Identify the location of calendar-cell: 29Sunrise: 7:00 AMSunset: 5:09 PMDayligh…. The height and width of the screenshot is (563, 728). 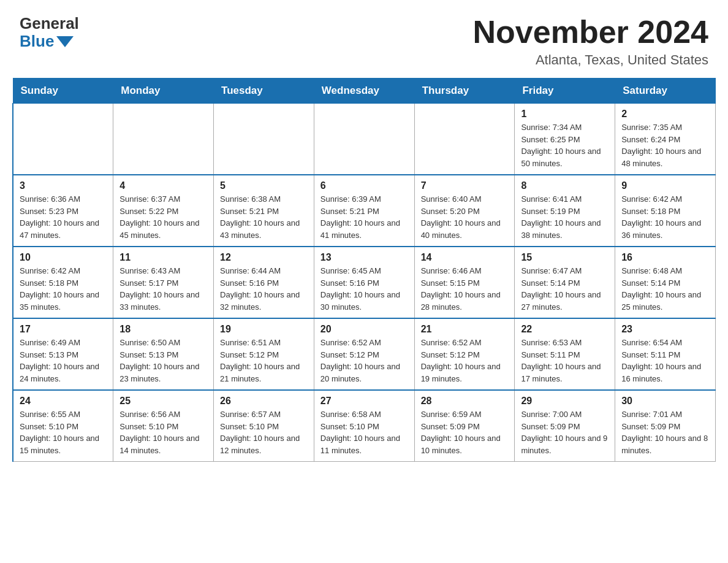
(565, 426).